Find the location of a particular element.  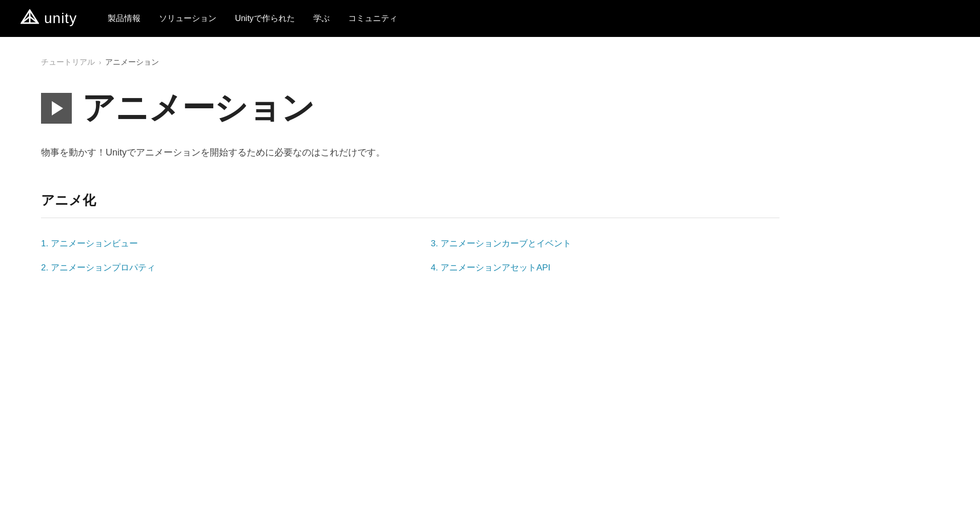

section-divider is located at coordinates (410, 218).